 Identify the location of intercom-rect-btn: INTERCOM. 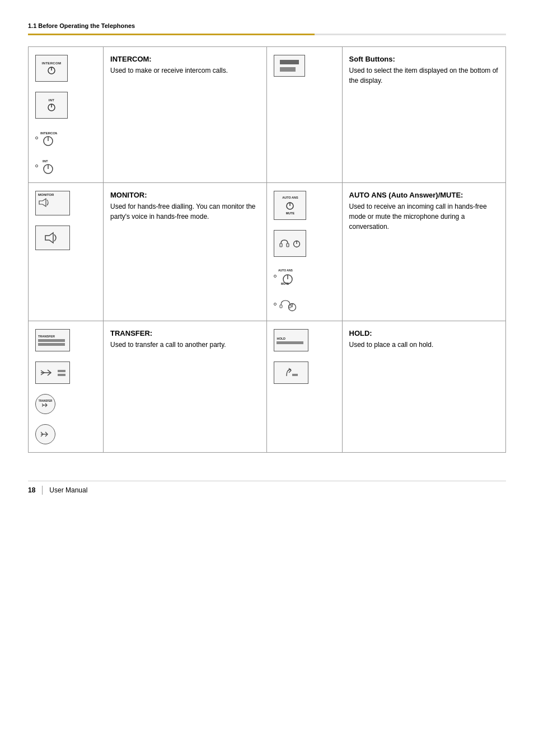
(51, 68).